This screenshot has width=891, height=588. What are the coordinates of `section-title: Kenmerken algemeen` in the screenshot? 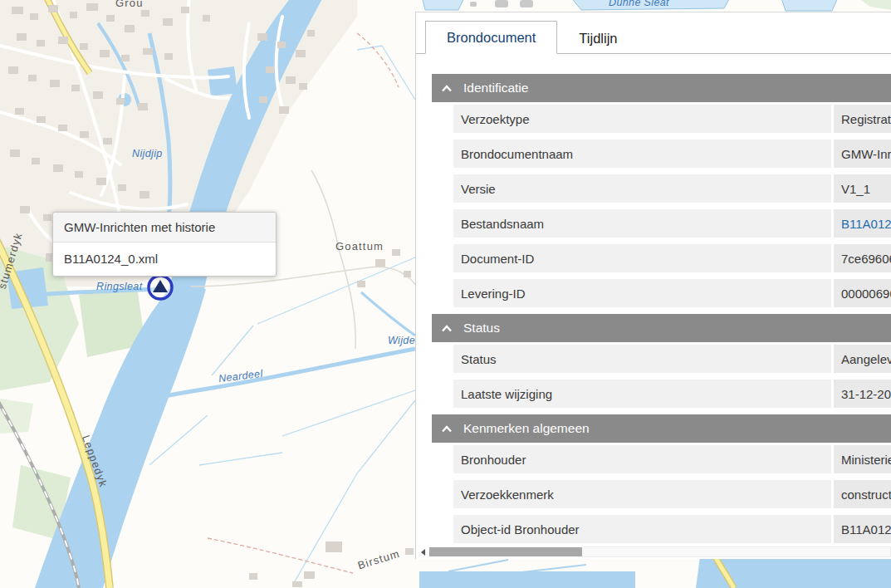 It's located at (526, 429).